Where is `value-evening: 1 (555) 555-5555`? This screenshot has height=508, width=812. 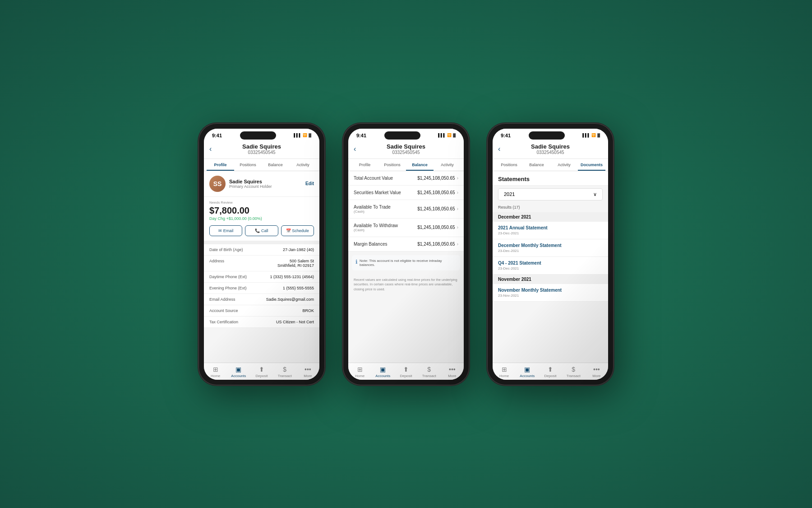 value-evening: 1 (555) 555-5555 is located at coordinates (288, 288).